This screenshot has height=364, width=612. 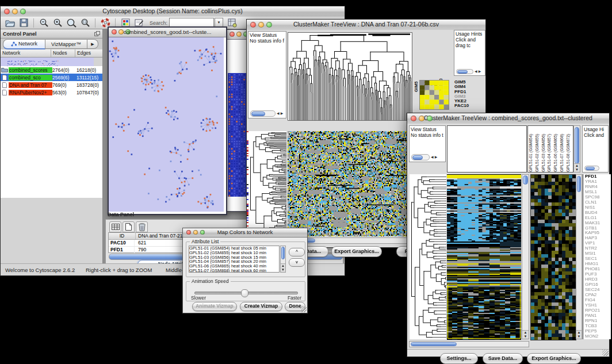 I want to click on usage-hints-title: Usage Hints, so click(x=469, y=33).